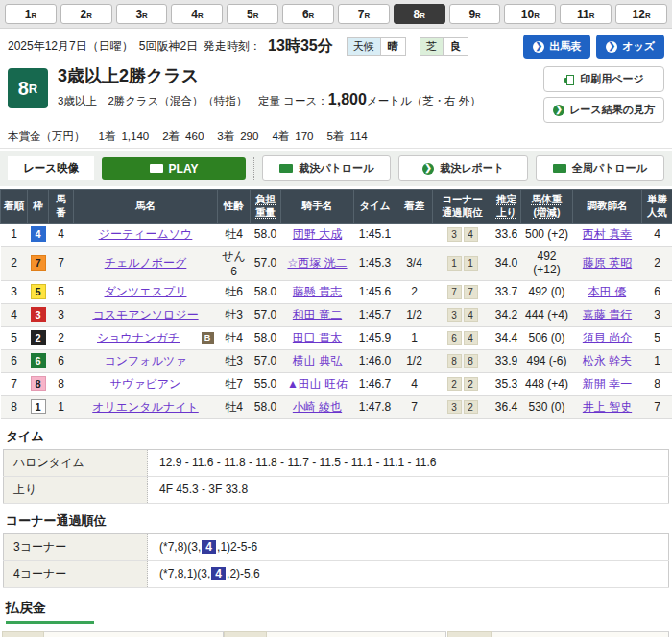 The width and height of the screenshot is (672, 637). What do you see at coordinates (146, 384) in the screenshot?
I see `horse-name-link: サヴァビアン` at bounding box center [146, 384].